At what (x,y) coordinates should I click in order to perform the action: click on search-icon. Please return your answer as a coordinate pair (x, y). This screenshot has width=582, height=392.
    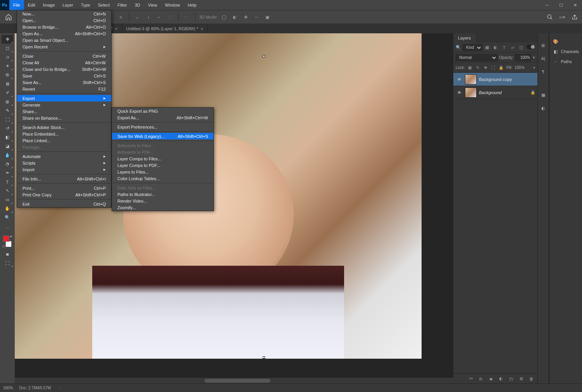
    Looking at the image, I should click on (550, 17).